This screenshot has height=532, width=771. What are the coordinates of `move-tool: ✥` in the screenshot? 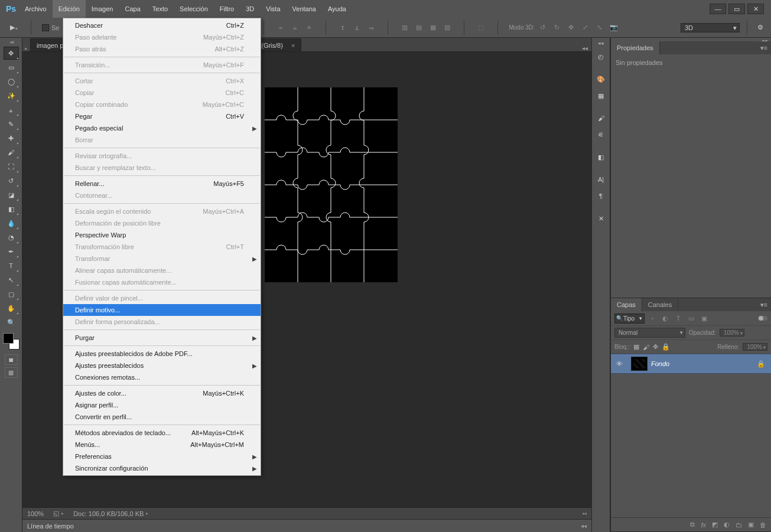 It's located at (11, 53).